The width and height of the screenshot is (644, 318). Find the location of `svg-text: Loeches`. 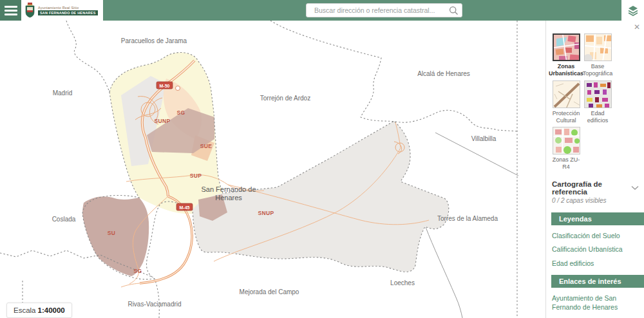

svg-text: Loeches is located at coordinates (402, 283).